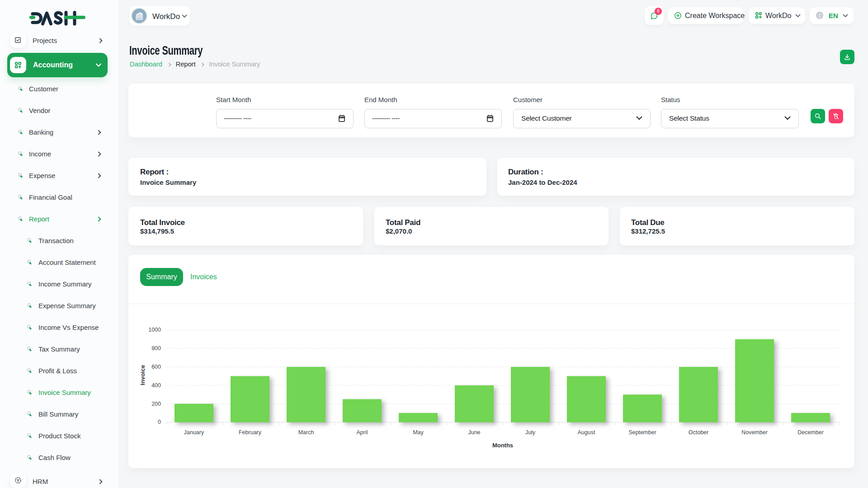 This screenshot has height=488, width=868. I want to click on svg-text: September, so click(642, 432).